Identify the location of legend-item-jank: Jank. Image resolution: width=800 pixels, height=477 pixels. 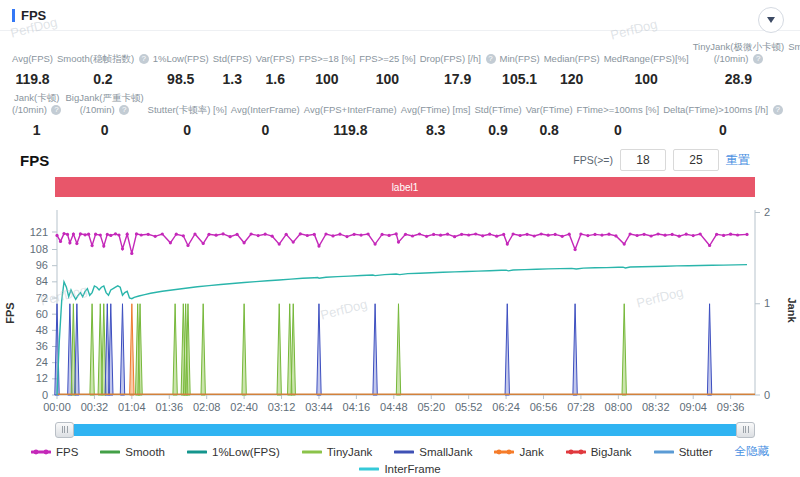
(518, 452).